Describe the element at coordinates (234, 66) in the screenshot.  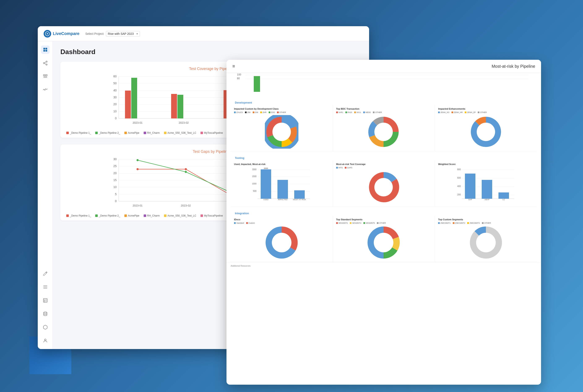
I see `hamburger-icon: ≡` at that location.